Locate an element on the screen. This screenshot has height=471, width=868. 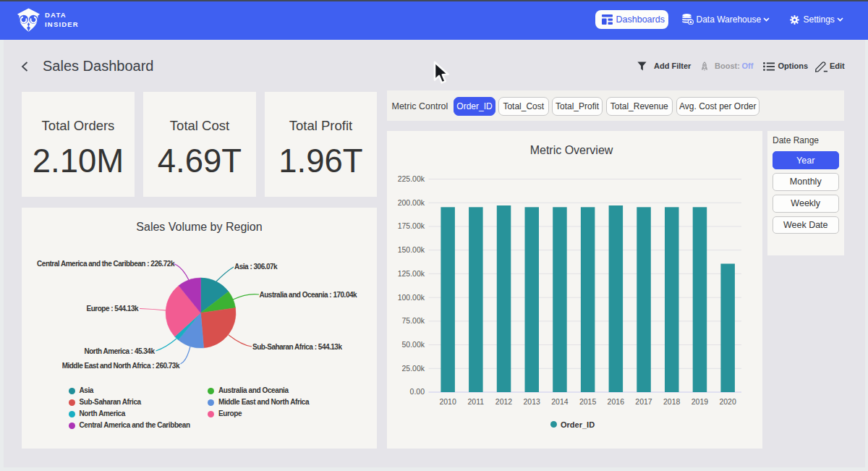
svg-text: 75.00k is located at coordinates (413, 321).